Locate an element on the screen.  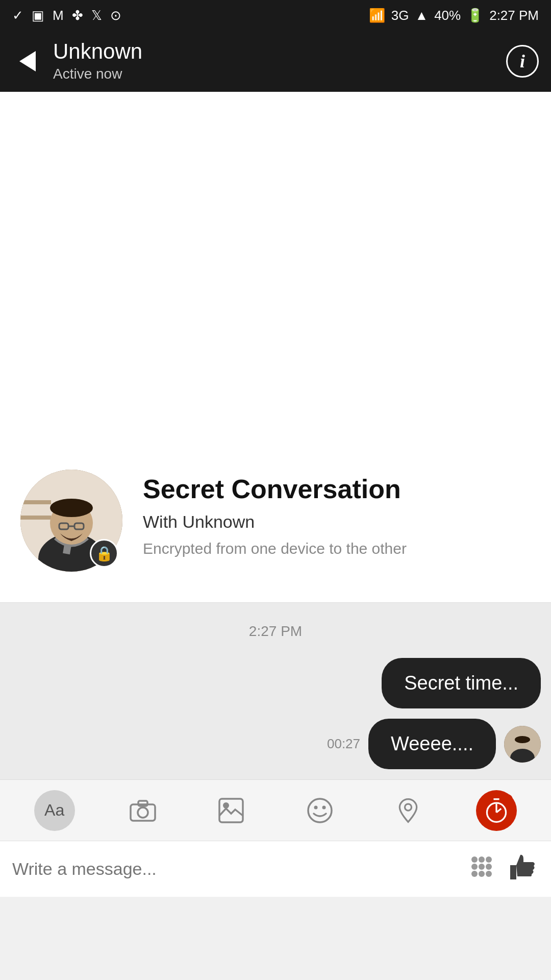
secret-info: Secret Conversation With Unknown Encrypt… is located at coordinates (337, 514).